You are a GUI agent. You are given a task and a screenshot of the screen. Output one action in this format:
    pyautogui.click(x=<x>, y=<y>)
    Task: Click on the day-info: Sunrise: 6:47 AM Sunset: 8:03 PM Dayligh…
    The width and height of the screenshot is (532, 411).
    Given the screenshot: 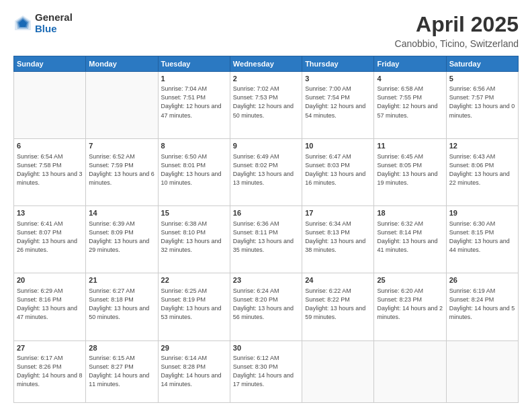 What is the action you would take?
    pyautogui.click(x=338, y=170)
    